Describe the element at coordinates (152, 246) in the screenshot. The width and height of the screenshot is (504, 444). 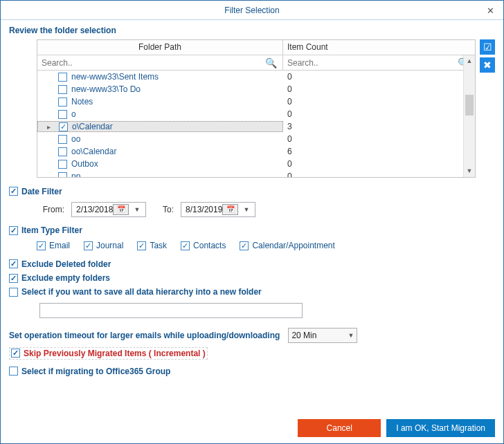
I see `task-checkbox: Task` at that location.